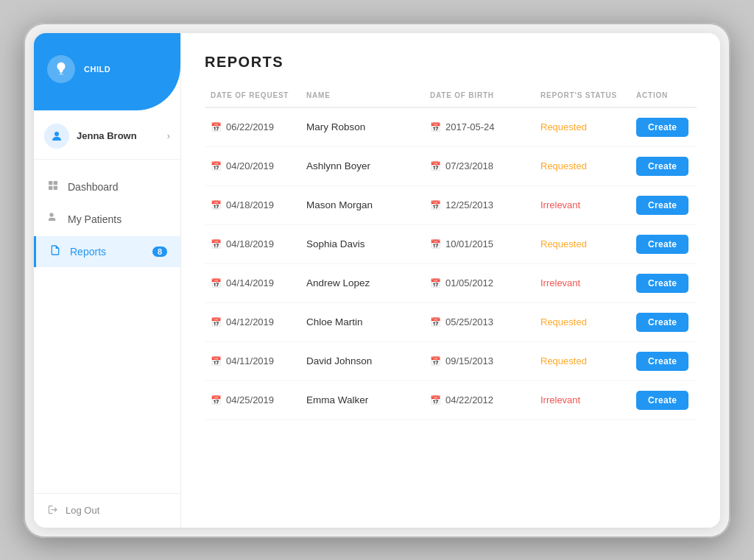 The image size is (754, 560). I want to click on sidebar-item-reports: Reports 8, so click(108, 252).